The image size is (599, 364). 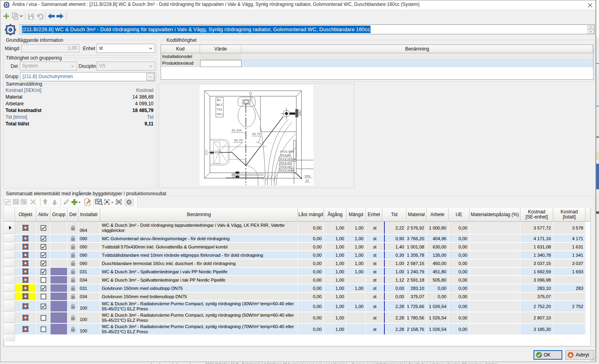 What do you see at coordinates (219, 100) in the screenshot?
I see `svg-text: B1` at bounding box center [219, 100].